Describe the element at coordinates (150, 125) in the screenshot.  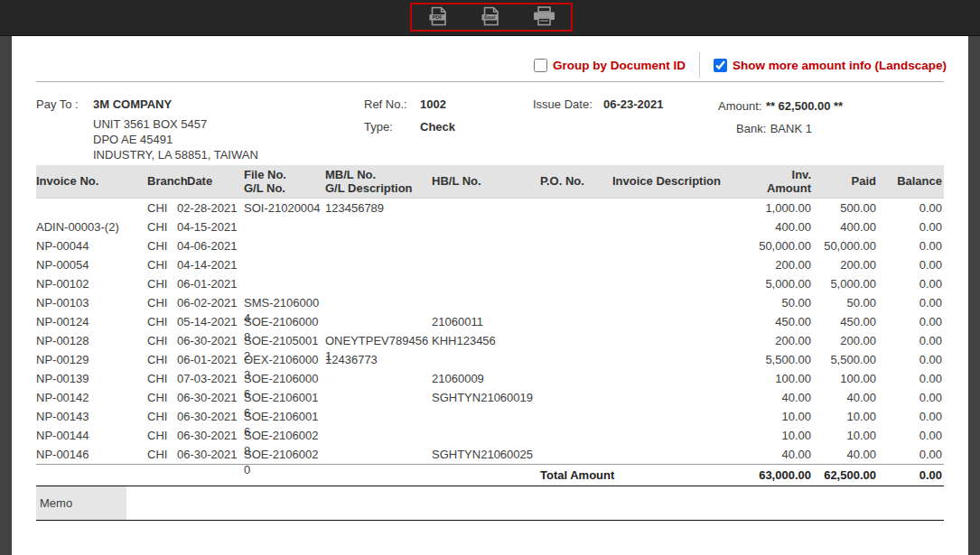
I see `payee-address-line: UNIT 3561 BOX 5457` at that location.